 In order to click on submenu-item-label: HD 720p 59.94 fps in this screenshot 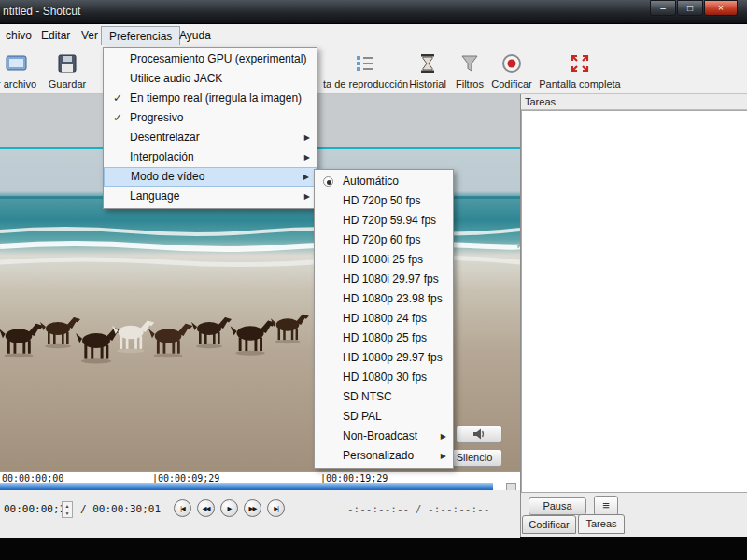, I will do `click(389, 220)`.